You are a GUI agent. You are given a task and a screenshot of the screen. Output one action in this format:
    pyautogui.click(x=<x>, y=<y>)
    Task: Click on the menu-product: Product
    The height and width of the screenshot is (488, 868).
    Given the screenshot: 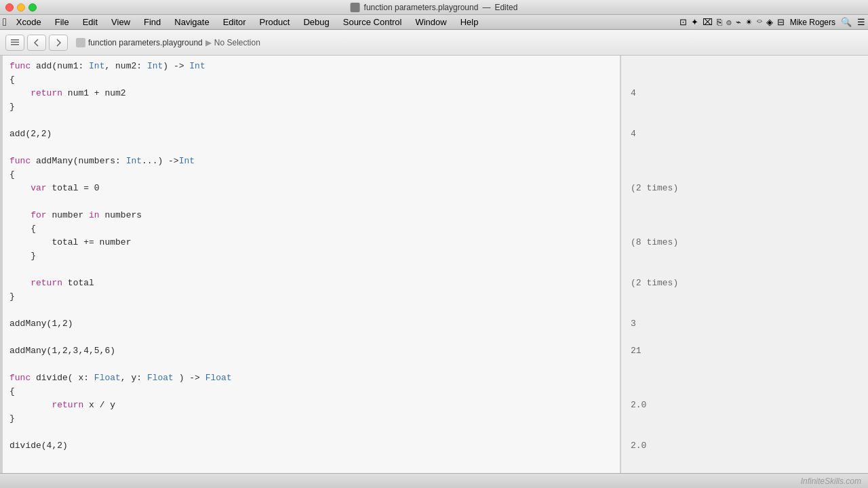 What is the action you would take?
    pyautogui.click(x=275, y=22)
    